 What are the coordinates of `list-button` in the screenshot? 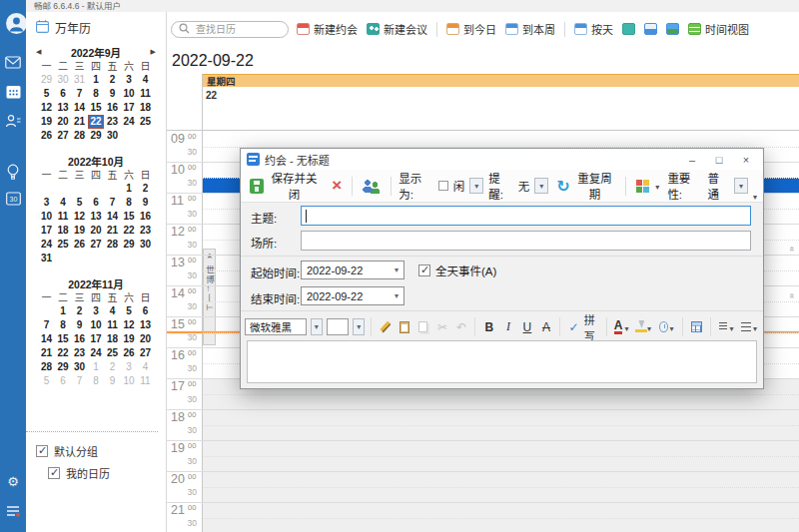 It's located at (749, 327).